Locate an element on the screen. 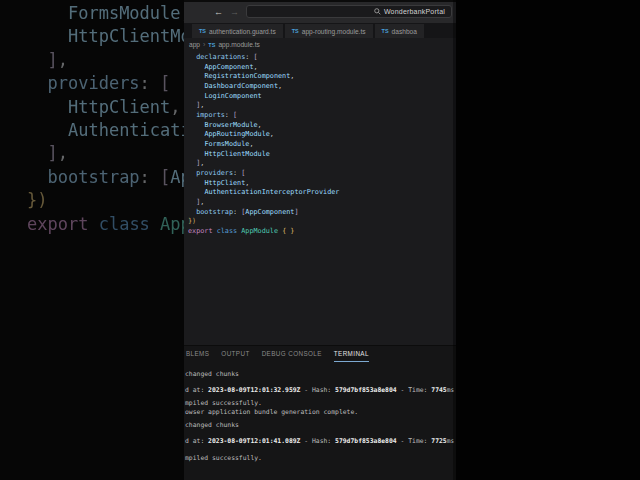 Image resolution: width=640 pixels, height=480 pixels. chevron-right-icon: › is located at coordinates (204, 44).